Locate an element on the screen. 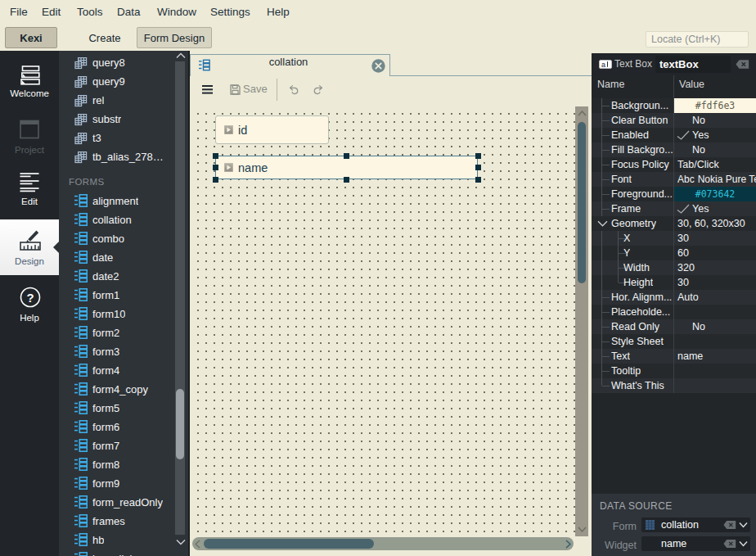 The height and width of the screenshot is (556, 756). menu-item-window: Window is located at coordinates (177, 11).